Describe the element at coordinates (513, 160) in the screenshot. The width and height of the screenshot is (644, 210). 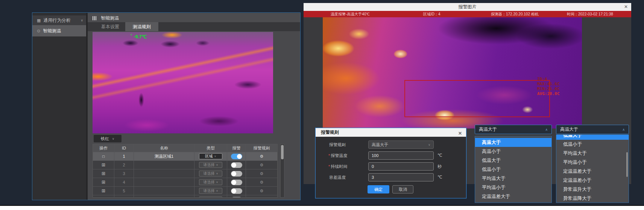
I see `dropdown-option: 低温大于` at that location.